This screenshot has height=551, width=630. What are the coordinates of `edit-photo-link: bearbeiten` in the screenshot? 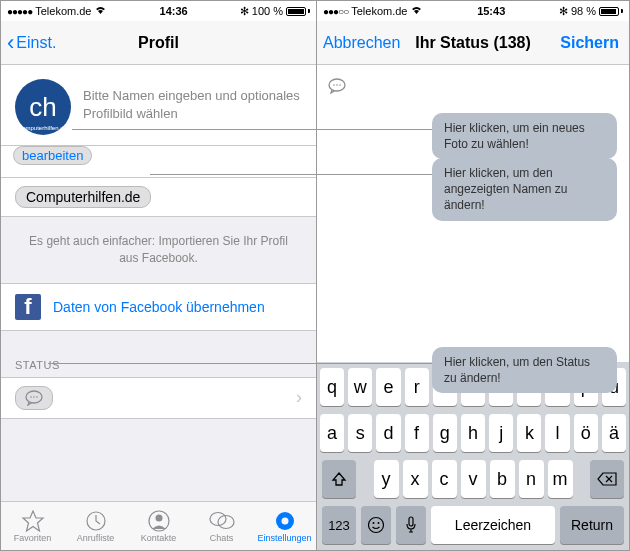 It's located at (52, 156).